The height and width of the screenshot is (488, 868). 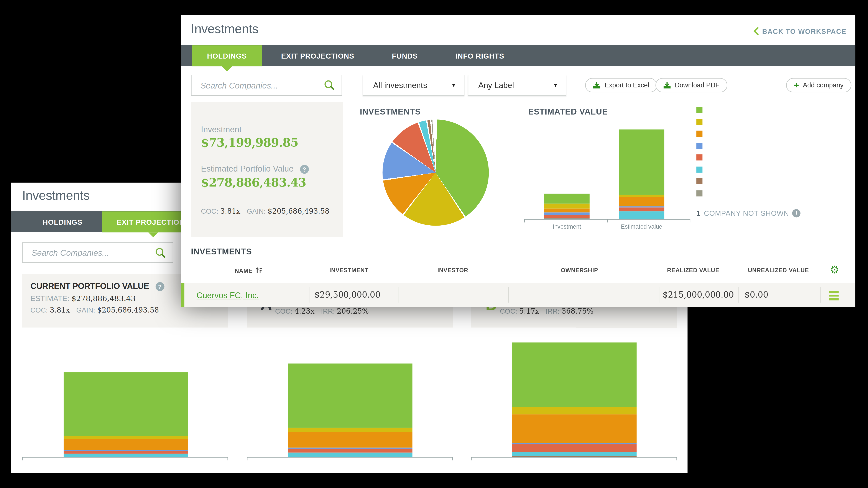 What do you see at coordinates (518, 295) in the screenshot?
I see `table-row: Cuervos FC, Inc. $29,500,000.00 $215,000…` at bounding box center [518, 295].